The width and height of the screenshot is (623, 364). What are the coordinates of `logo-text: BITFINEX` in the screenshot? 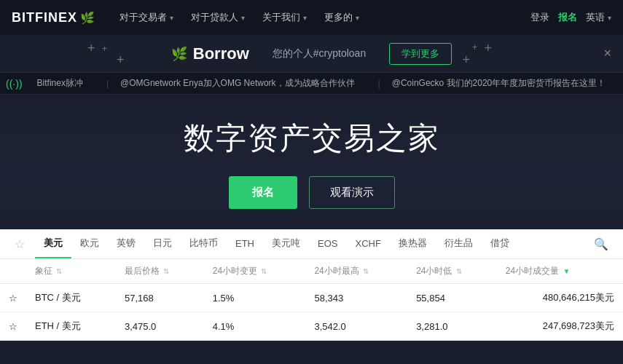 It's located at (44, 17).